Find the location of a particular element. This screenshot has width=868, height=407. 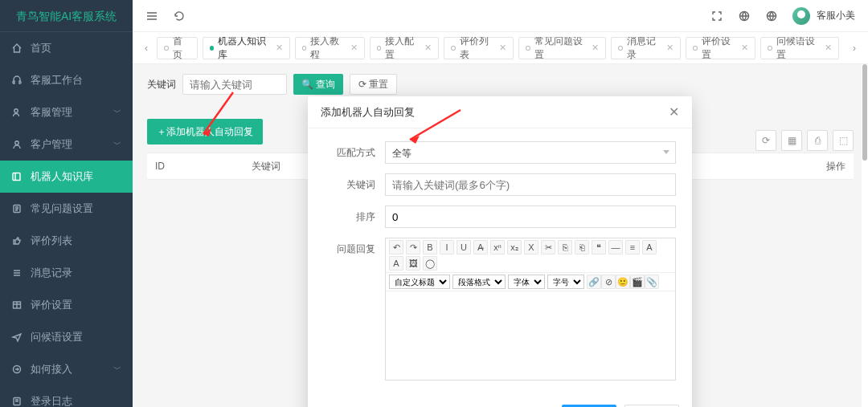

editor-btn-12: ❝ is located at coordinates (599, 247).